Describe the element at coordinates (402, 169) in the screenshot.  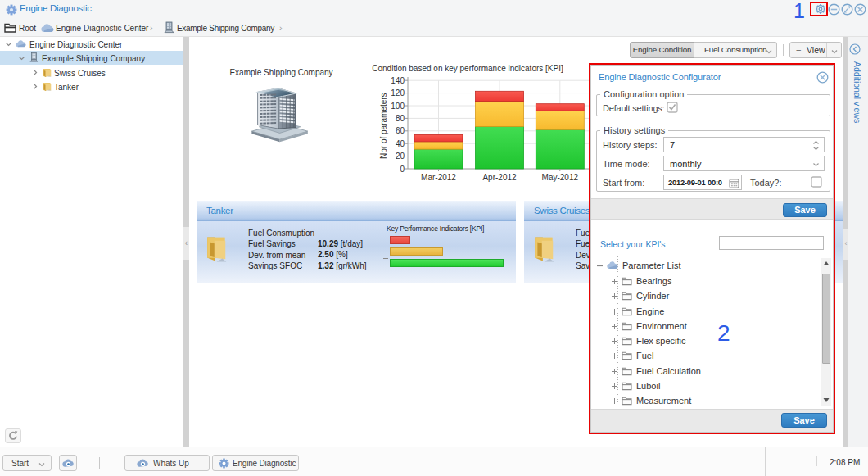
I see `svg-text: 0` at that location.